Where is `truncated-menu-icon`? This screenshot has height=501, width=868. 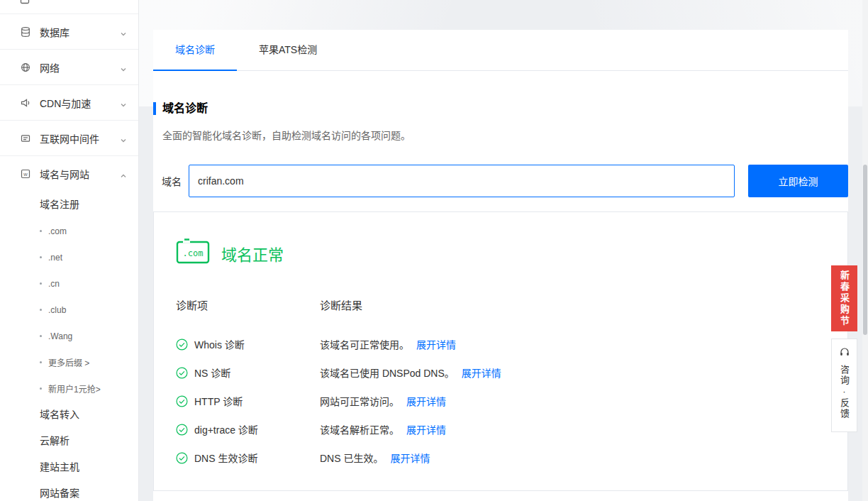 truncated-menu-icon is located at coordinates (25, 4).